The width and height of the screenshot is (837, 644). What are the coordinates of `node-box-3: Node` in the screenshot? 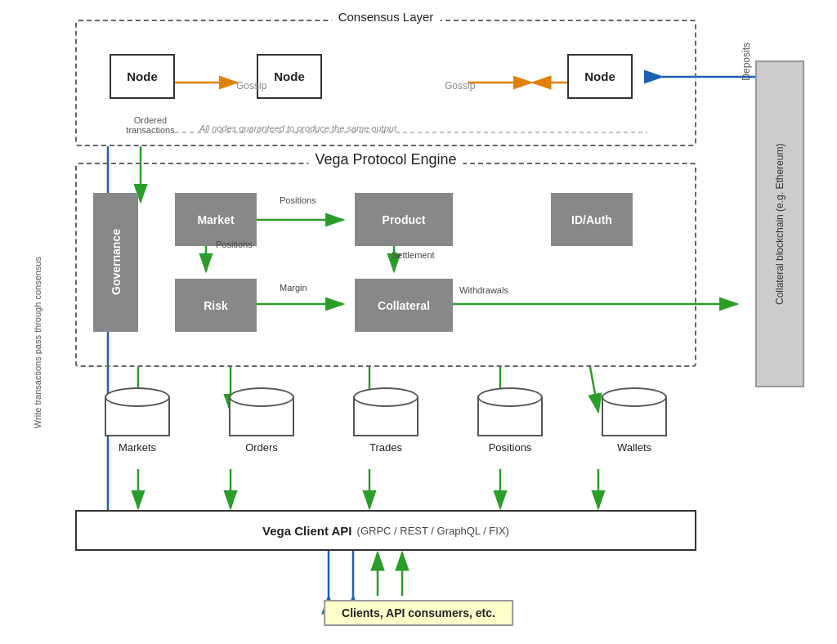 It's located at (600, 77).